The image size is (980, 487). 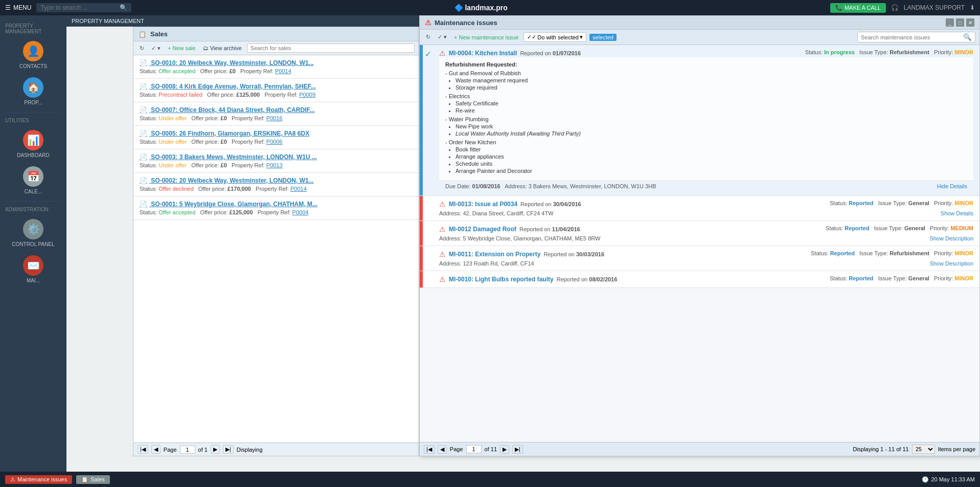 I want to click on sales-item-link: 📄 SO-0003: 3 Bakers Mews, Westminster, L…, so click(x=276, y=157).